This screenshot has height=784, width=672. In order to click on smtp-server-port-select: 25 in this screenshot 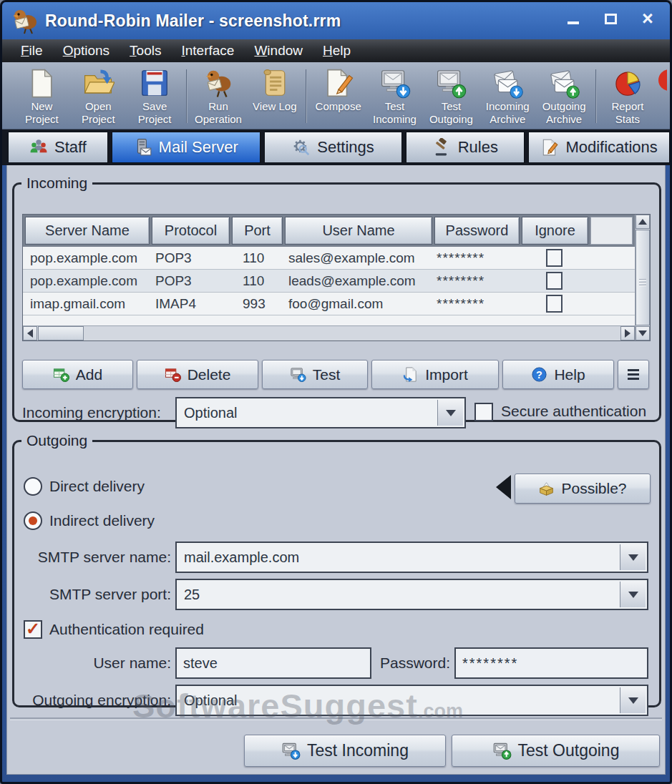, I will do `click(412, 594)`.